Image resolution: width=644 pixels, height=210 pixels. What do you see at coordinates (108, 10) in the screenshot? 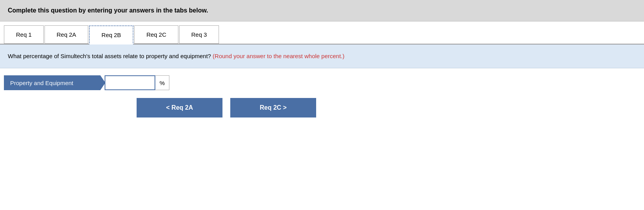
I see `instruction-text: Complete this question by entering your …` at bounding box center [108, 10].